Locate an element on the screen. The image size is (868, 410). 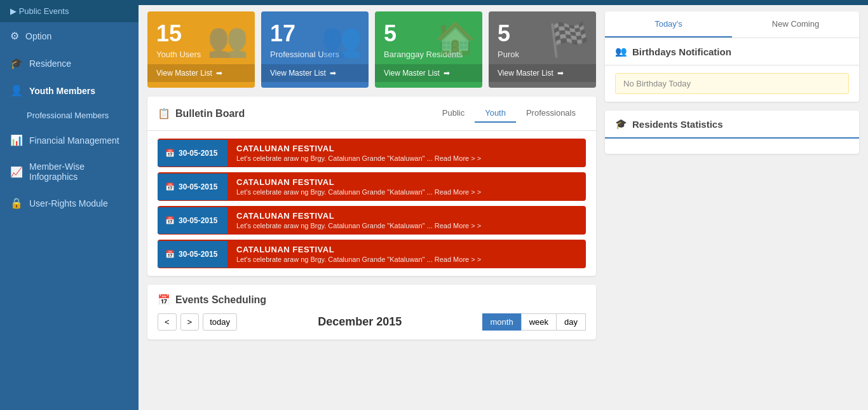
sidebar-item-label: Financial Management is located at coordinates (74, 140).